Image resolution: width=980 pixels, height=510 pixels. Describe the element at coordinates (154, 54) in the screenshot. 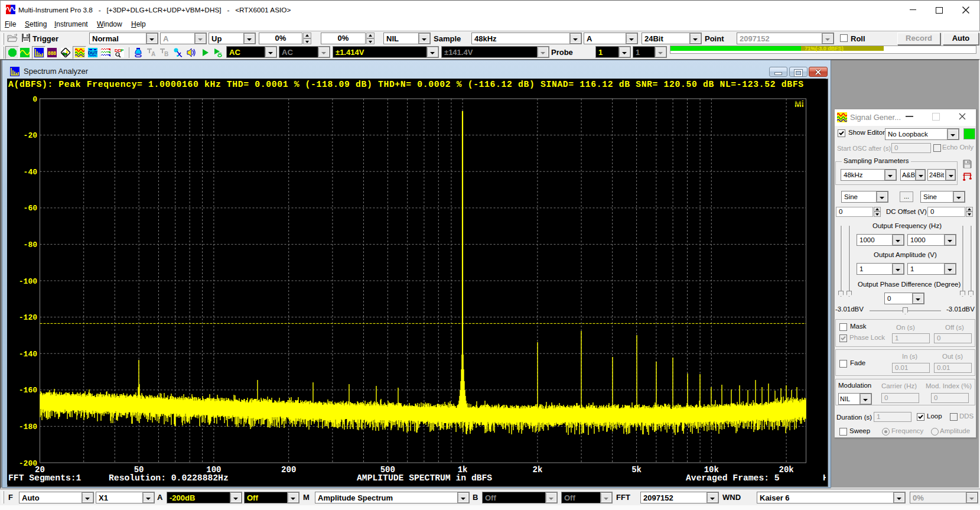

I see `svg-text: A` at that location.